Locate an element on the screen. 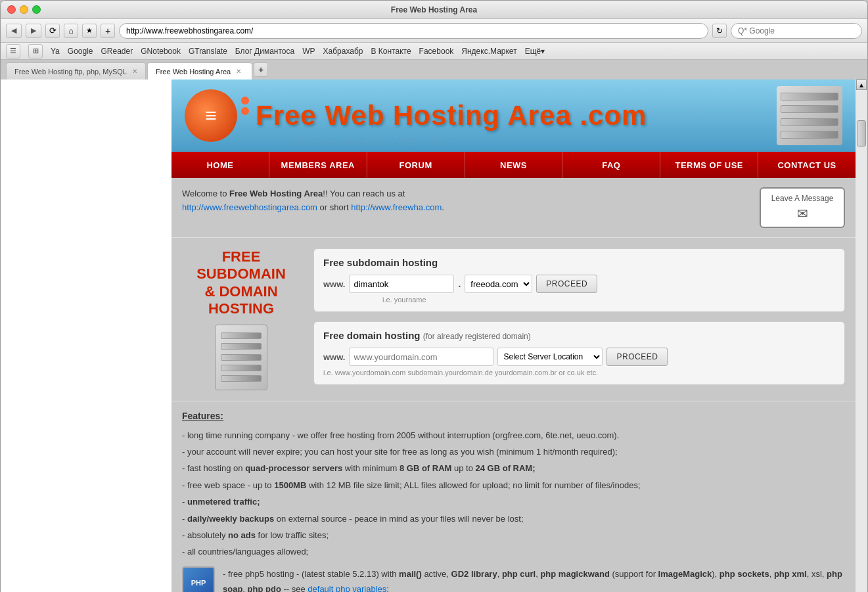  domain-proceed-button: PROCEED is located at coordinates (637, 357).